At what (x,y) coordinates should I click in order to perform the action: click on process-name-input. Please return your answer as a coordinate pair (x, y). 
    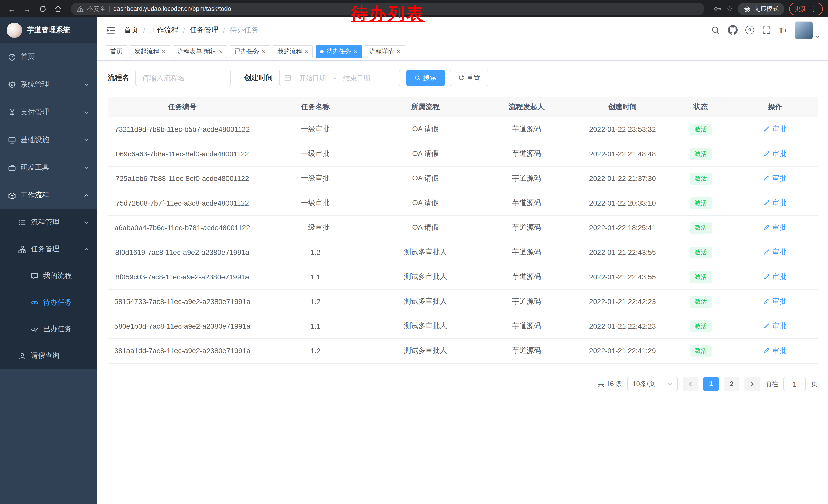
    Looking at the image, I should click on (183, 78).